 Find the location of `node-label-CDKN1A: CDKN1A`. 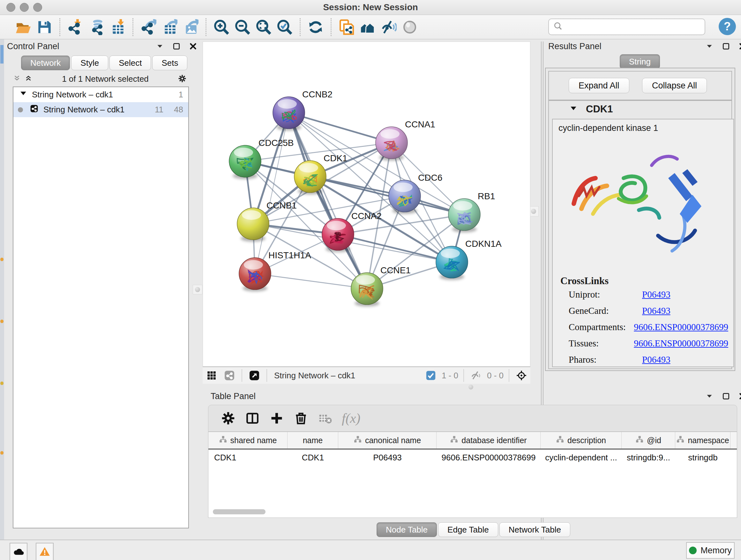

node-label-CDKN1A: CDKN1A is located at coordinates (484, 244).